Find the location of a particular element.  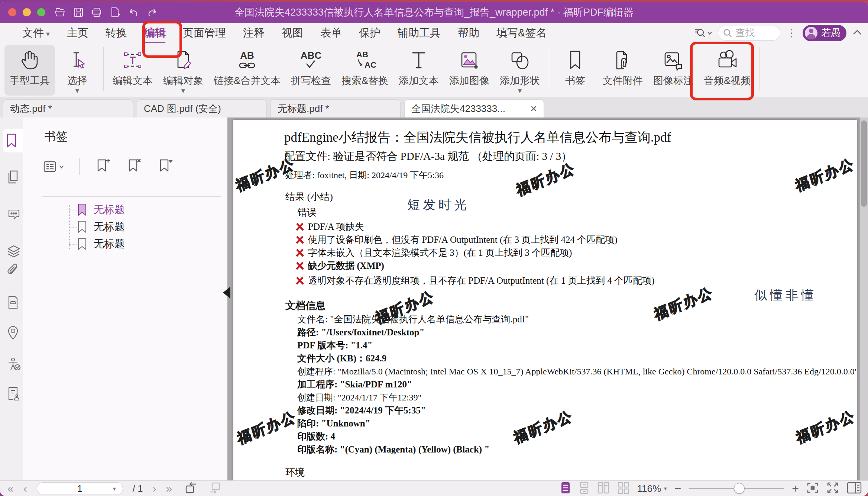

avatar is located at coordinates (811, 33).